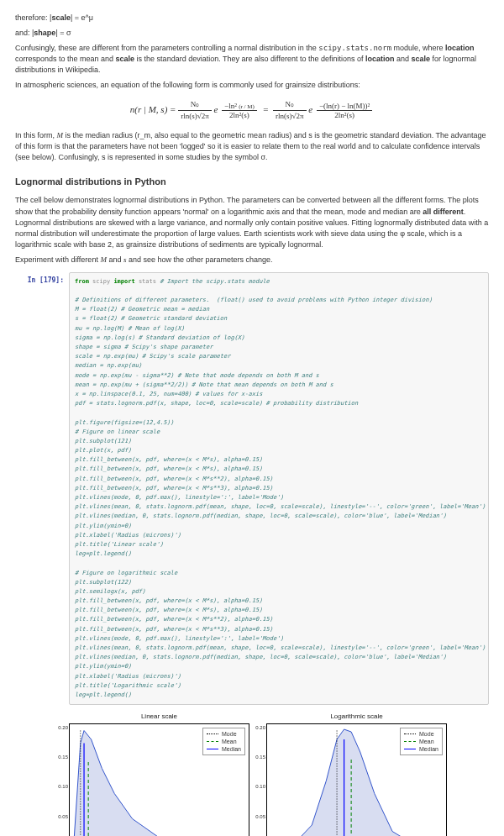 This screenshot has height=836, width=504. Describe the element at coordinates (252, 59) in the screenshot. I see `confusing-para: Confusingly, these are different from th…` at that location.